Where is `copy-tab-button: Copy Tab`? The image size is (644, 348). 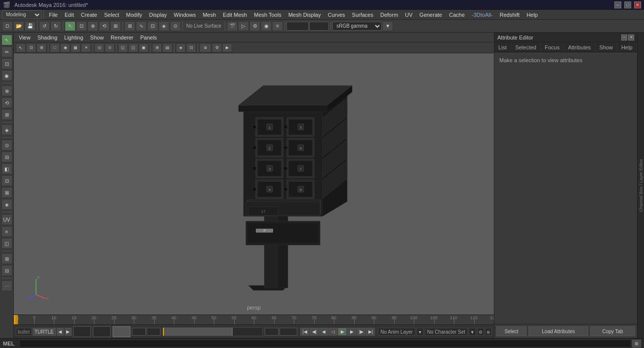 copy-tab-button: Copy Tab is located at coordinates (612, 331).